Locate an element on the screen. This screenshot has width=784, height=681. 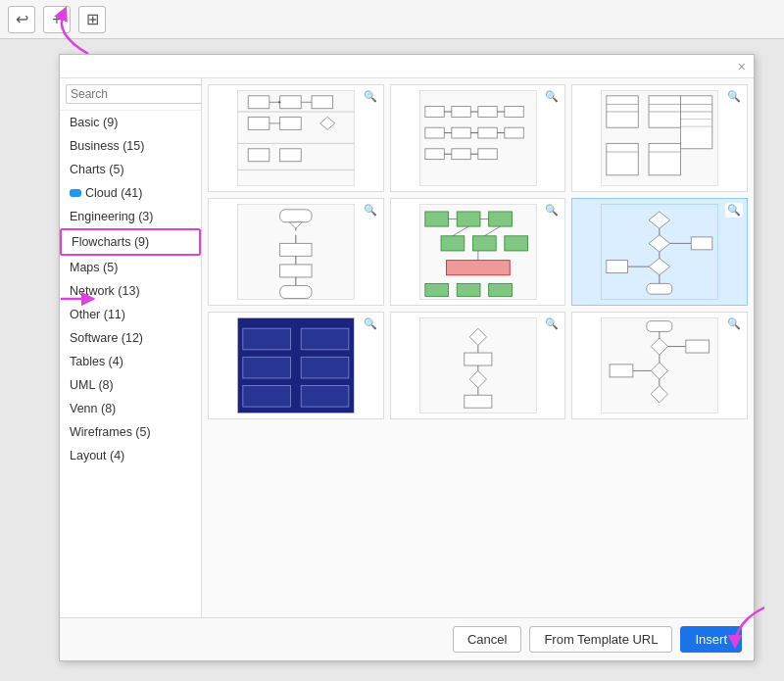
cloud-icon is located at coordinates (75, 193).